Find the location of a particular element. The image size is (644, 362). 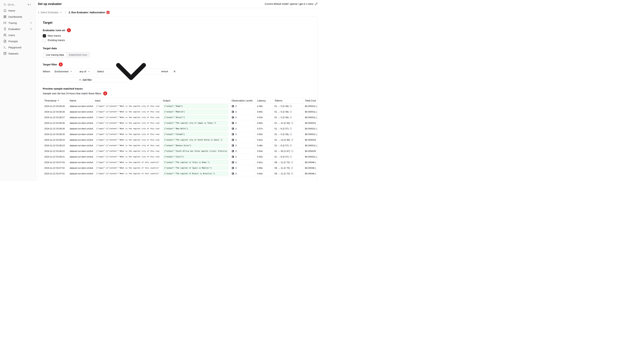

sidebar-item-prompts: Prompts is located at coordinates (18, 41).